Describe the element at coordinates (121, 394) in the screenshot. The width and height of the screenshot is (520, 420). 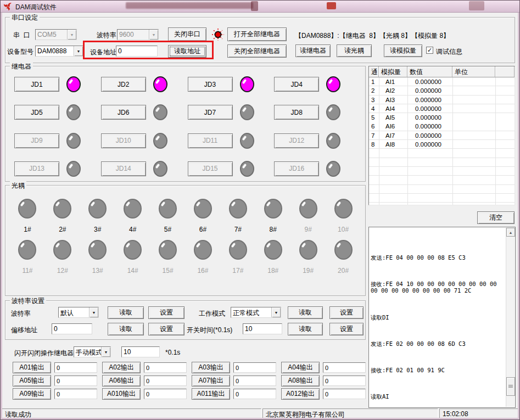
I see `output-button: A010输出` at that location.